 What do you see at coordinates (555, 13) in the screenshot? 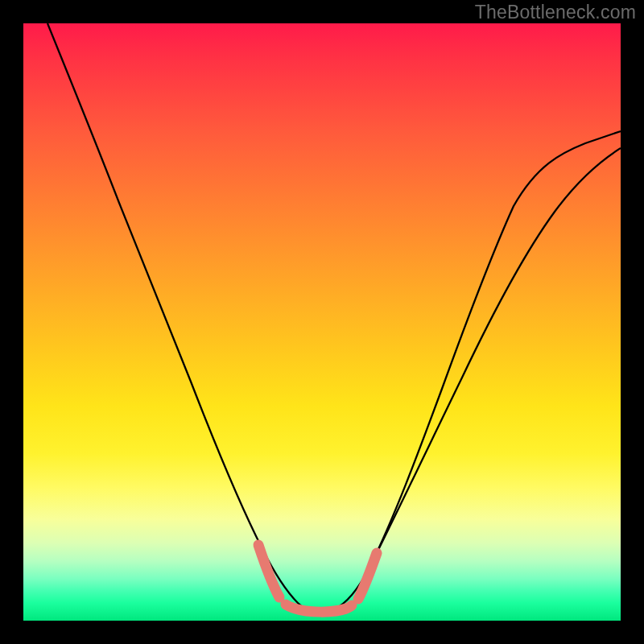
I see `watermark-text: TheBottleneck.com` at bounding box center [555, 13].